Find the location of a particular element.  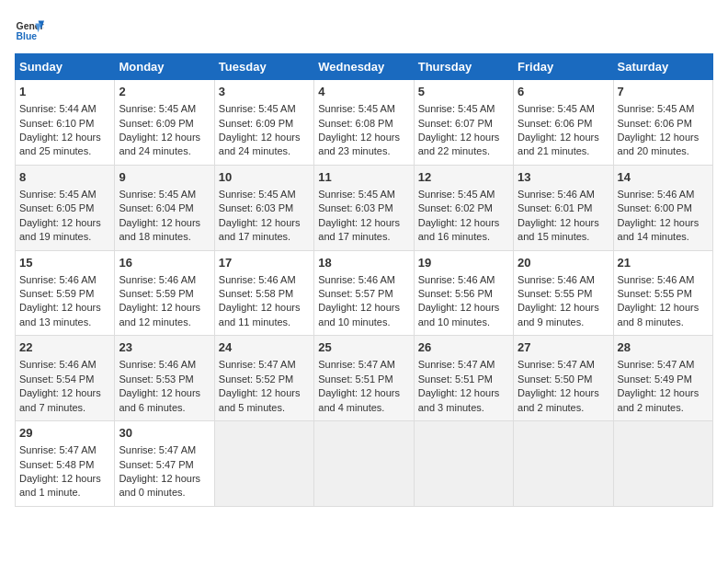

day-number: 26 is located at coordinates (463, 348).